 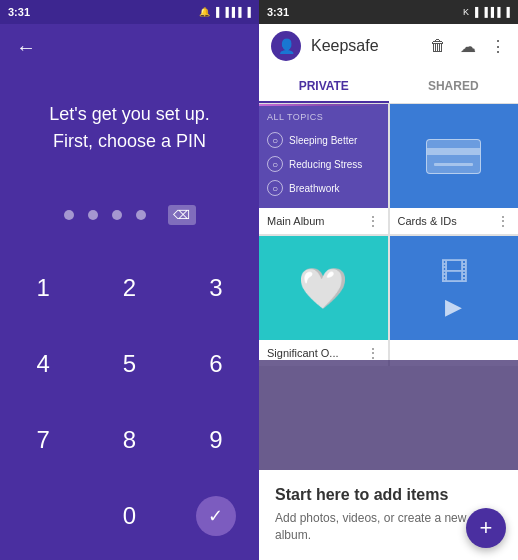 What do you see at coordinates (130, 48) in the screenshot?
I see `back-button: ←` at bounding box center [130, 48].